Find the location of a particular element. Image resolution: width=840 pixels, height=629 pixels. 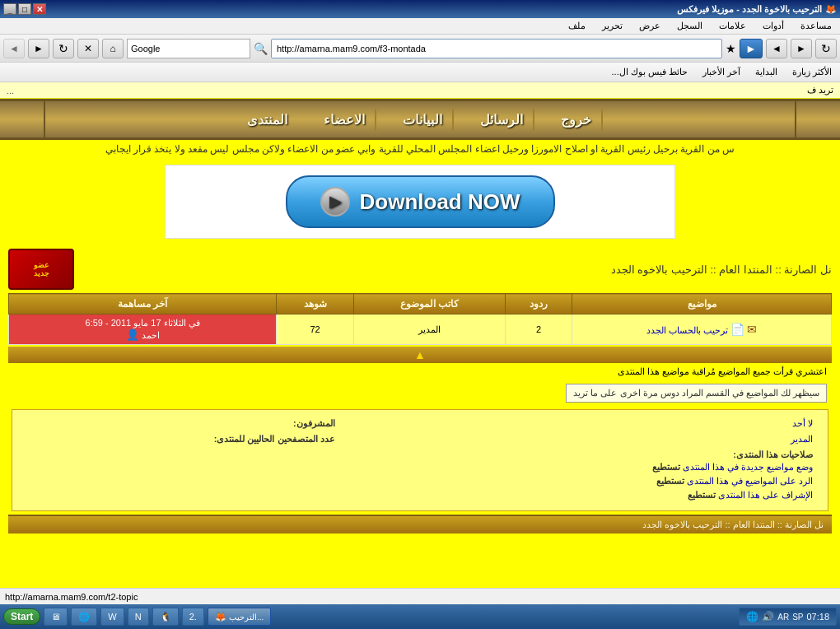

menu-history: السجل is located at coordinates (690, 26).